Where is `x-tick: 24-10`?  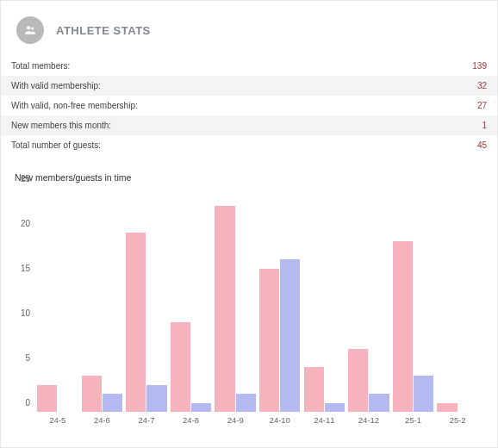
x-tick: 24-10 is located at coordinates (280, 420).